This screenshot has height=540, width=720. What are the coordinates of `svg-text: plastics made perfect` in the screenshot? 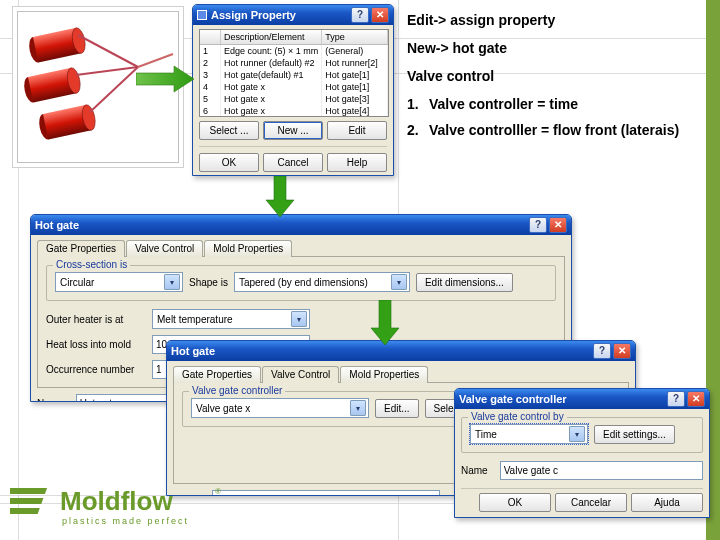 It's located at (126, 521).